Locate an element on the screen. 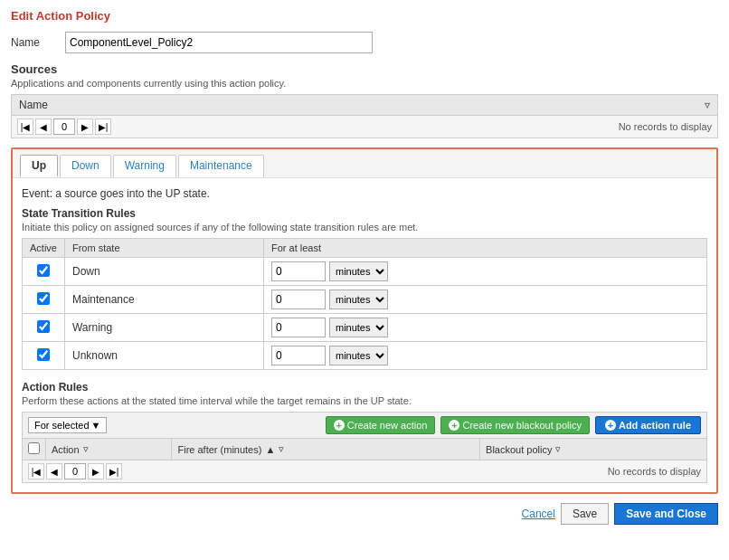  action-col-blackout-label: Blackout policy is located at coordinates (519, 450).